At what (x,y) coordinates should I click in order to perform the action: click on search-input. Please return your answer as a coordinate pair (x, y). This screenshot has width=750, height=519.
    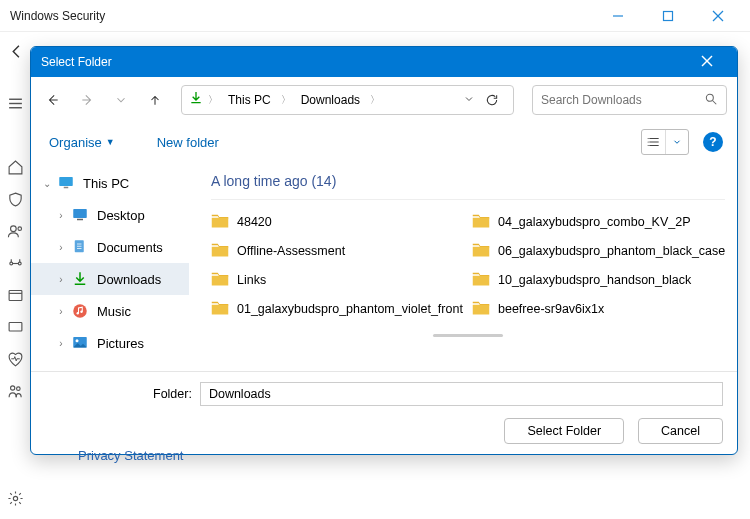
    Looking at the image, I should click on (622, 100).